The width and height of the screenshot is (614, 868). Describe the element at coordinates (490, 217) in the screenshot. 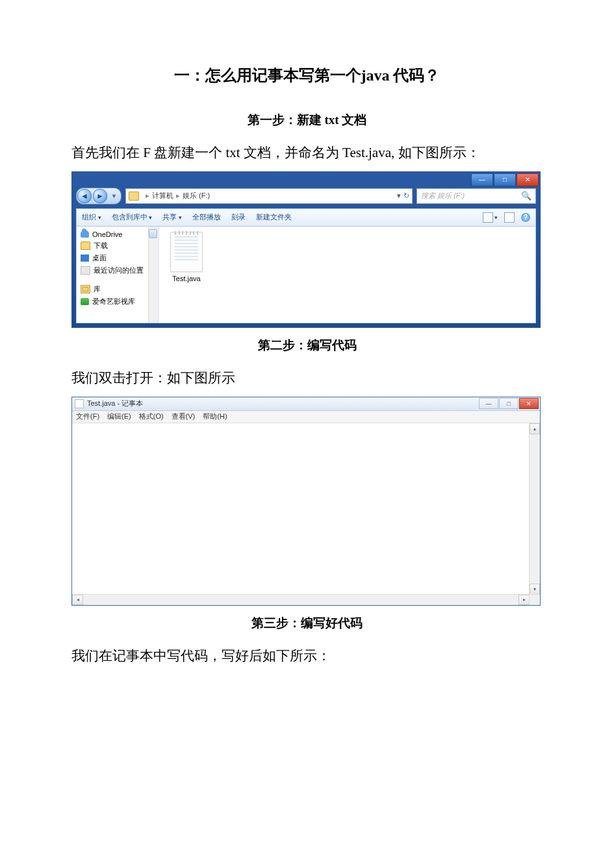

I see `view-options-button` at that location.